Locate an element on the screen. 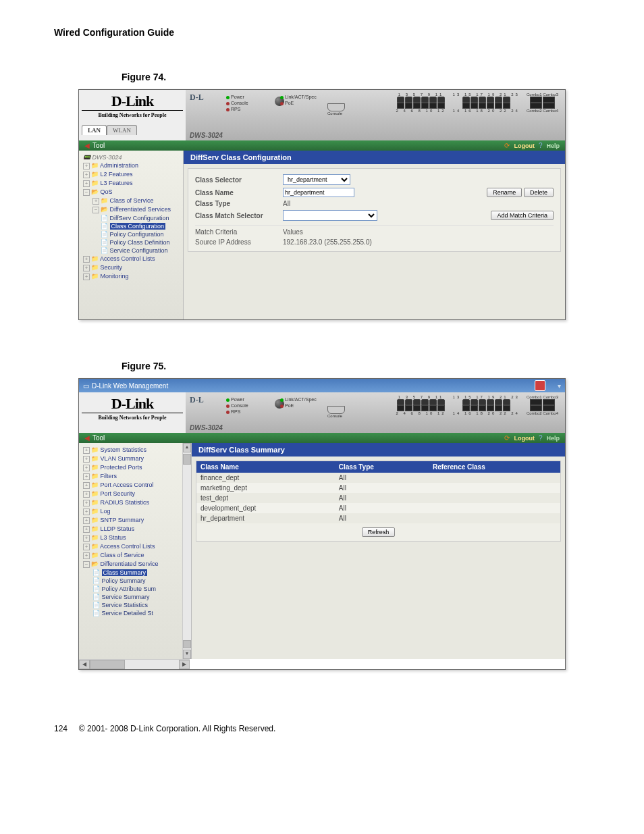  tree-diffserv-configuration: 📄 DiffServ Configuration is located at coordinates (132, 218).